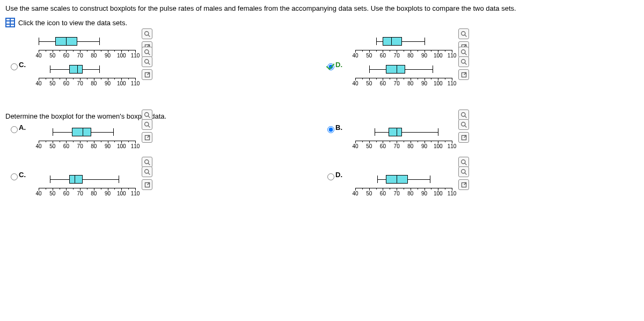 This screenshot has width=644, height=321. What do you see at coordinates (14, 130) in the screenshot?
I see `radio-q2-a` at bounding box center [14, 130].